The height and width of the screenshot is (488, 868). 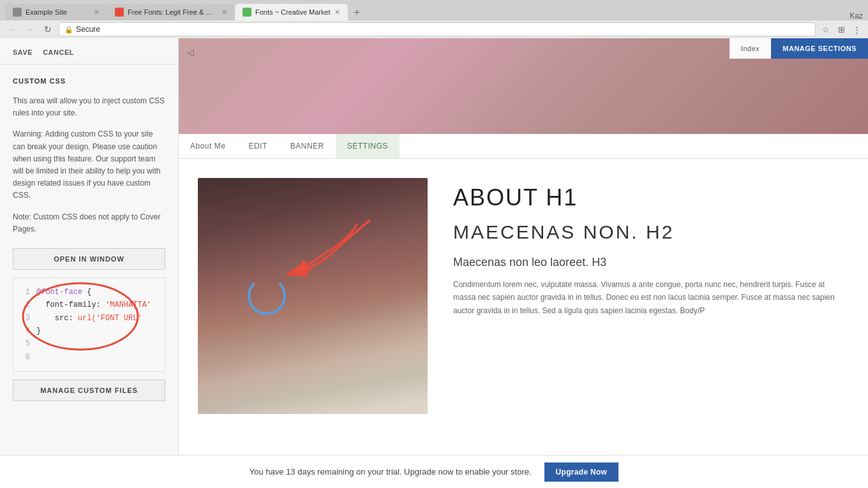 What do you see at coordinates (172, 12) in the screenshot?
I see `tab-title-2: Free Fonts: Legit Free & Qual...` at bounding box center [172, 12].